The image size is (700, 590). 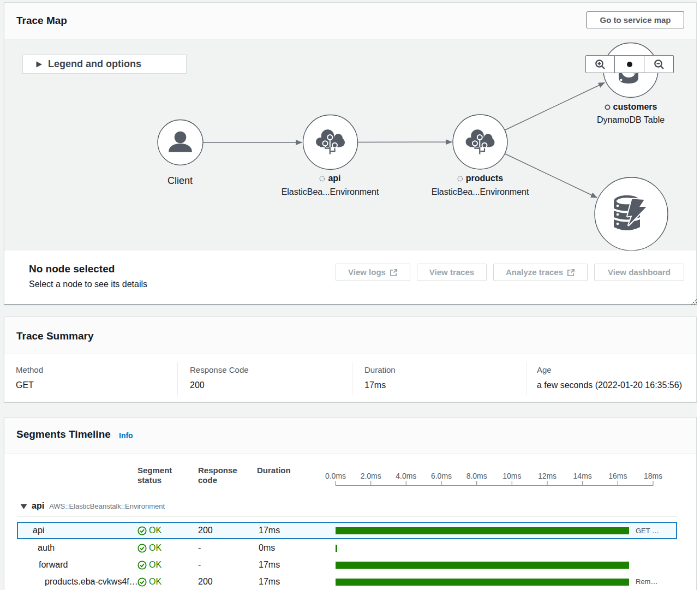 I want to click on svg-text: 2.0ms, so click(x=371, y=476).